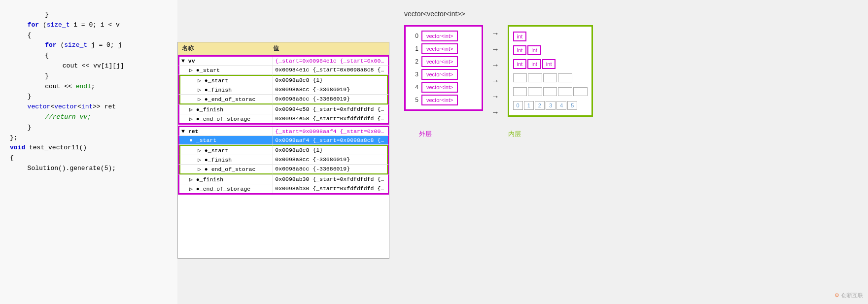  Describe the element at coordinates (444, 68) in the screenshot. I see `outer-box: 0 vector<int> 1 vector<int> 2 vector<int…` at that location.